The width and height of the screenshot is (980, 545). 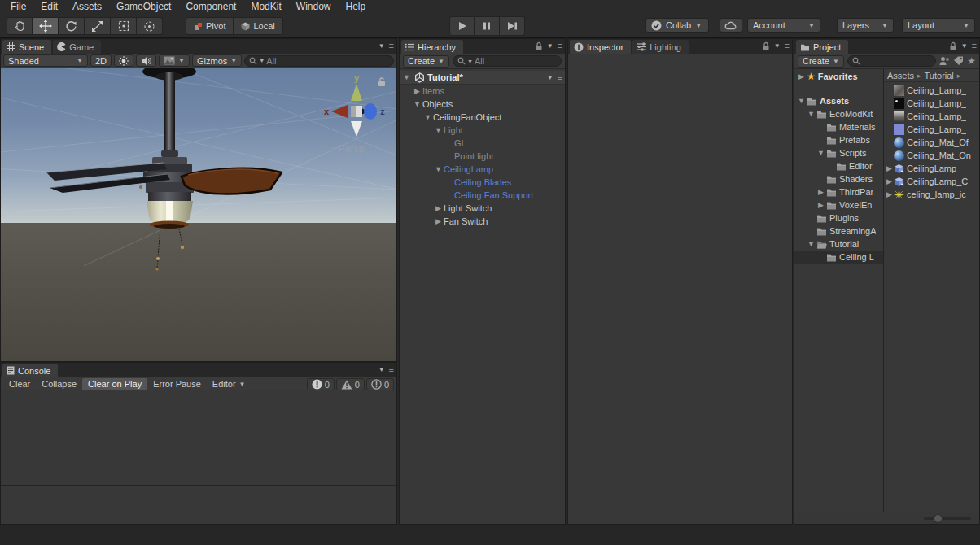 I want to click on error-count-badge: 0, so click(x=380, y=384).